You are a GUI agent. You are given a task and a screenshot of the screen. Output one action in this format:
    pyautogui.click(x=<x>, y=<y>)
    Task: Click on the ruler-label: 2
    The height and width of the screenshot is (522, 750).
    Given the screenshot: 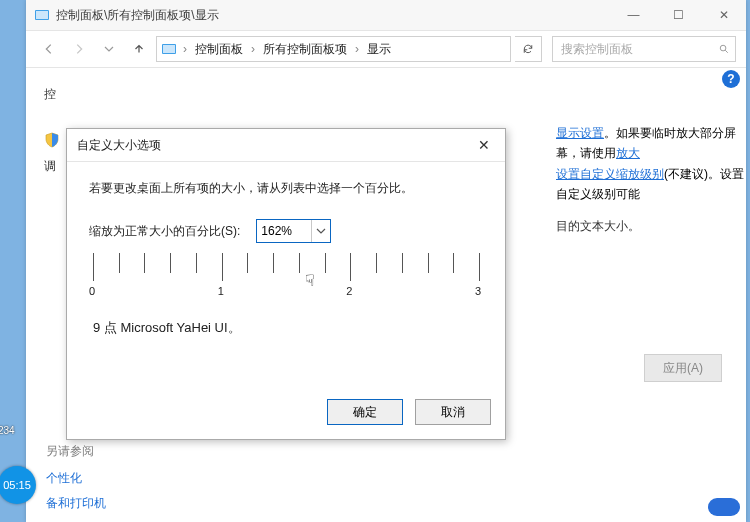 What is the action you would take?
    pyautogui.click(x=349, y=291)
    